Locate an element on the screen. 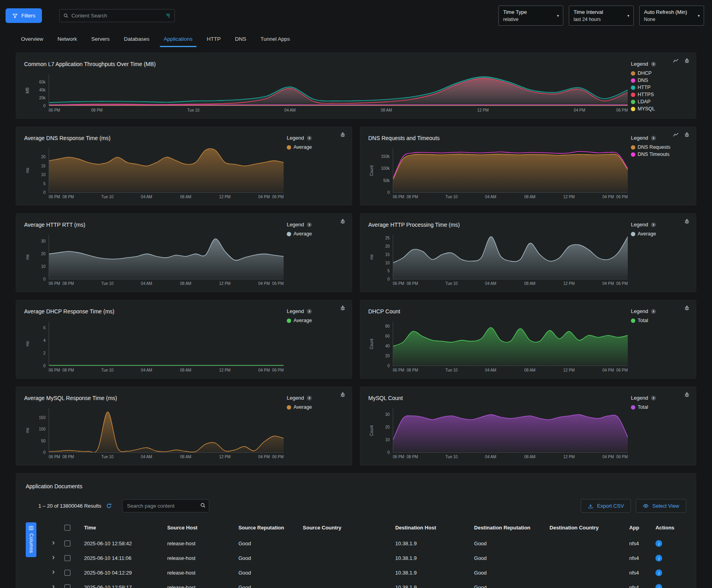 This screenshot has width=712, height=588. legend-item-ldap: LDAP is located at coordinates (660, 102).